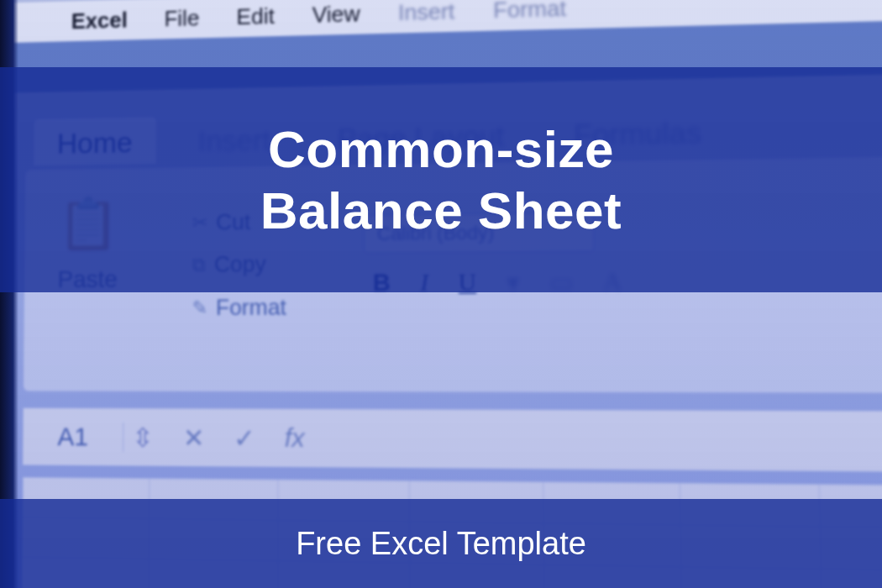  What do you see at coordinates (441, 150) in the screenshot?
I see `title-line-1: Common-size` at bounding box center [441, 150].